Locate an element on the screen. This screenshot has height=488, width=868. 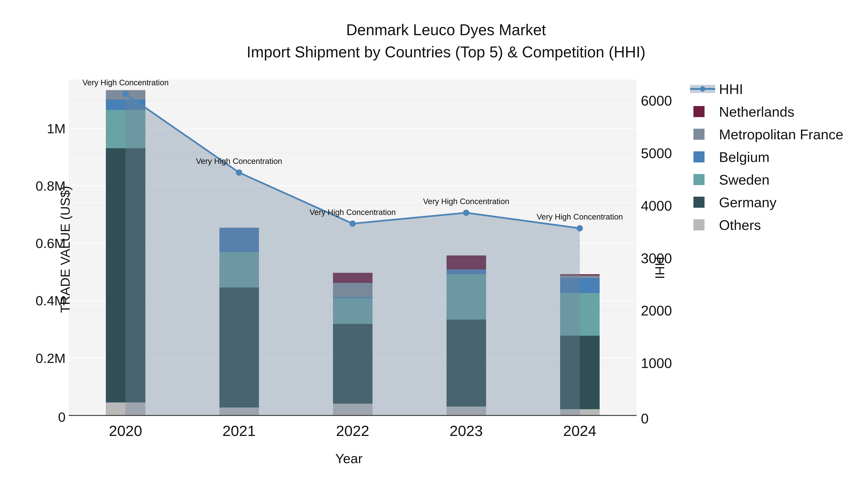
legend-item-others: Others is located at coordinates (767, 225).